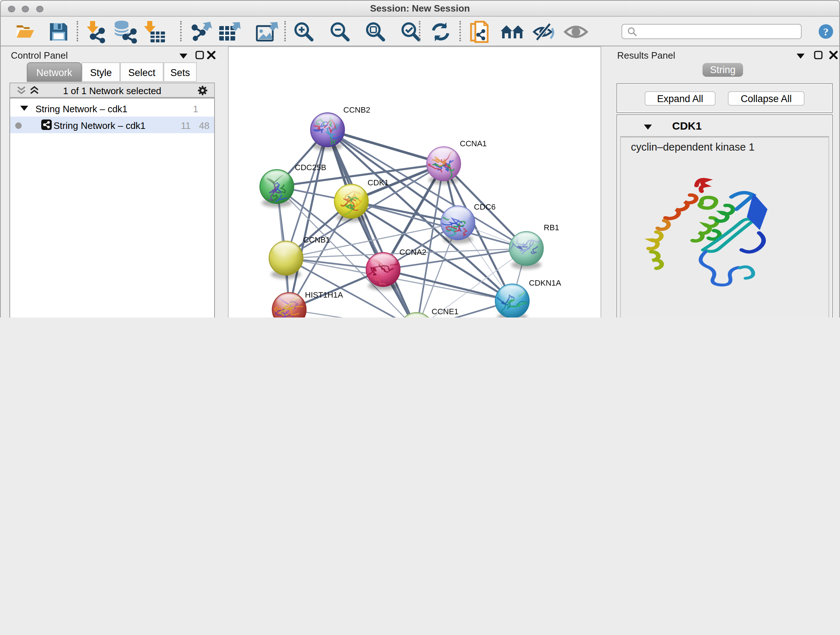 This screenshot has width=840, height=635. Describe the element at coordinates (473, 143) in the screenshot. I see `svg-text: CCNA1` at that location.